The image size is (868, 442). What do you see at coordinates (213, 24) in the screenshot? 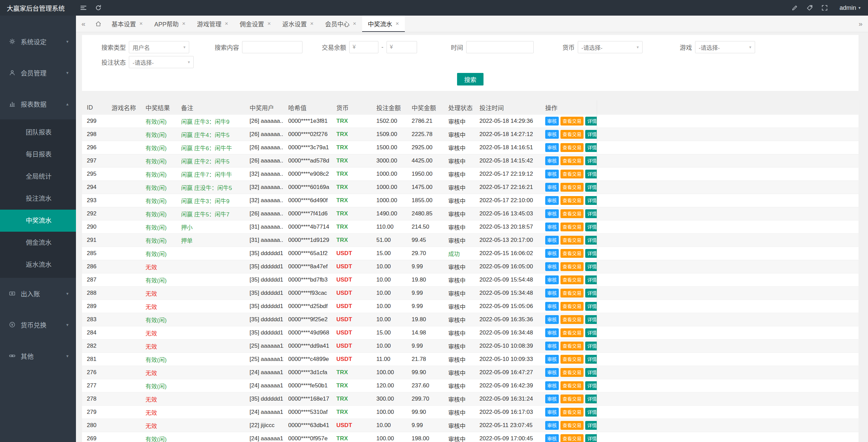
I see `tab-3: 游戏管理×` at bounding box center [213, 24].